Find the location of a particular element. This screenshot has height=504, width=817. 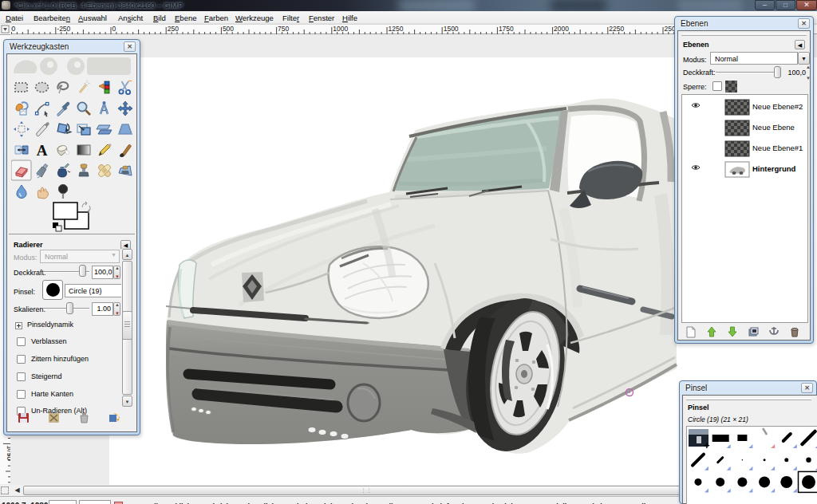

svg-text: A is located at coordinates (42, 150).